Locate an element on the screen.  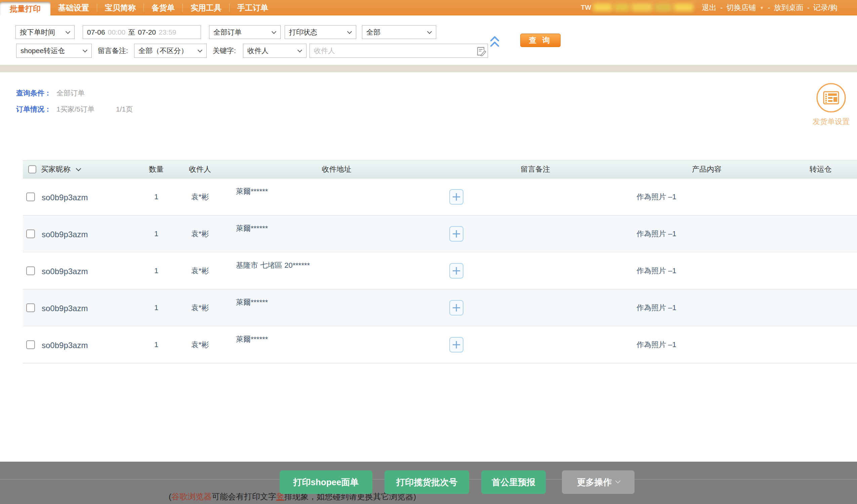
header-qty: 数量 is located at coordinates (156, 169).